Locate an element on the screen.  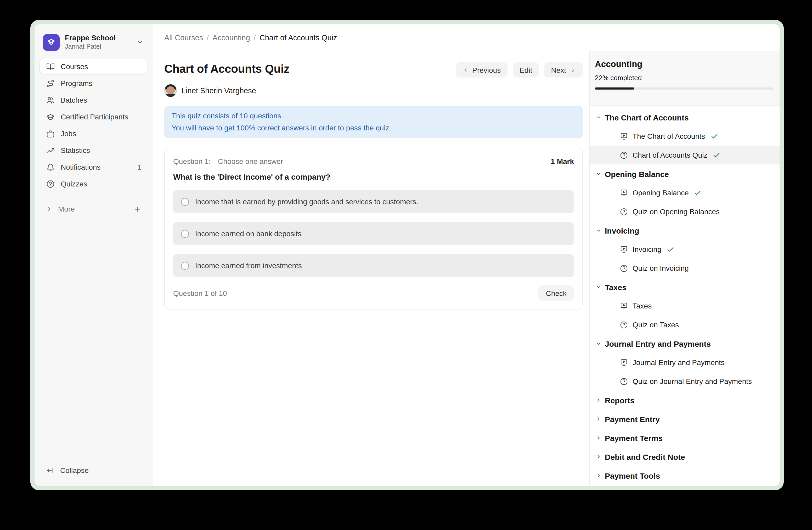
outline-section-title: Invoicing is located at coordinates (622, 231).